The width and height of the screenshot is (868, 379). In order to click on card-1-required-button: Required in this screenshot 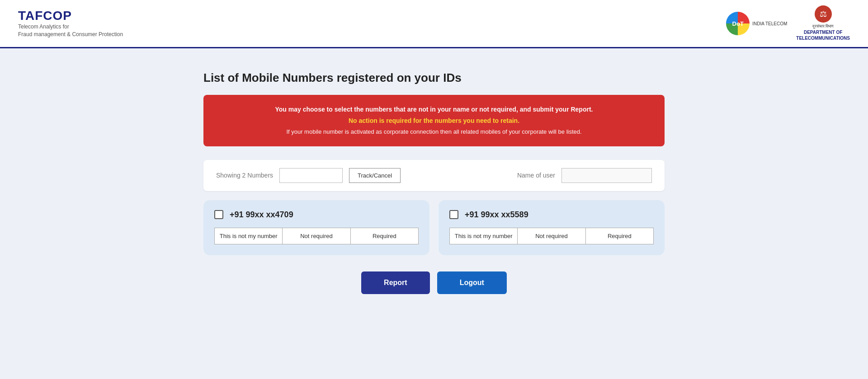, I will do `click(385, 236)`.